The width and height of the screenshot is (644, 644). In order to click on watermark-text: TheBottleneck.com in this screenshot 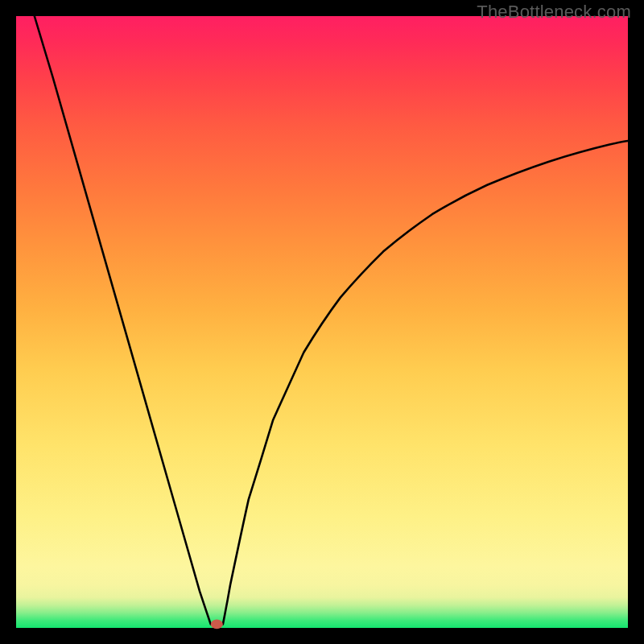, I will do `click(554, 12)`.